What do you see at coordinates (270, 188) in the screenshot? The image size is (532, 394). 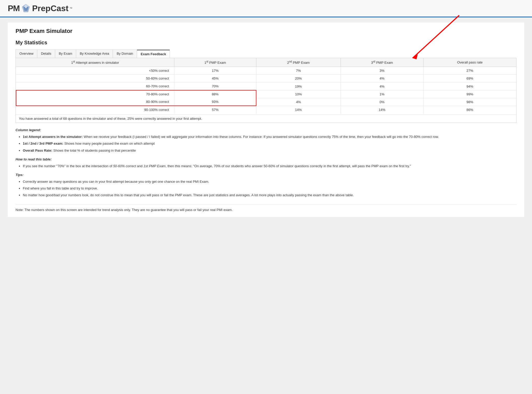 I see `tips-item-2: Find where you fall in this table and tr…` at bounding box center [270, 188].